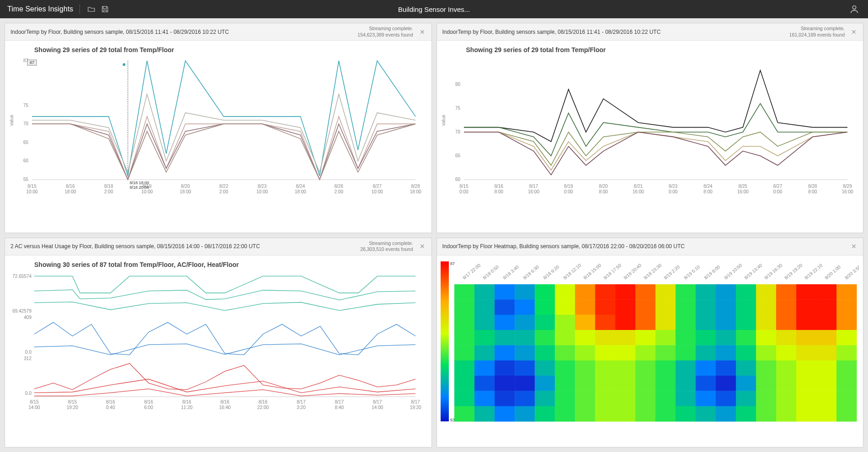 The height and width of the screenshot is (452, 868). I want to click on svg-text: 8:00, so click(708, 192).